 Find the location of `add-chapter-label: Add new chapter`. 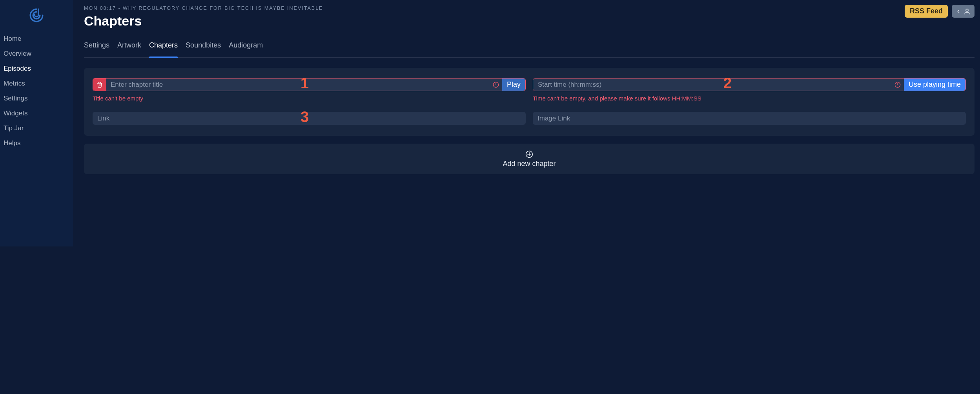

add-chapter-label: Add new chapter is located at coordinates (529, 164).